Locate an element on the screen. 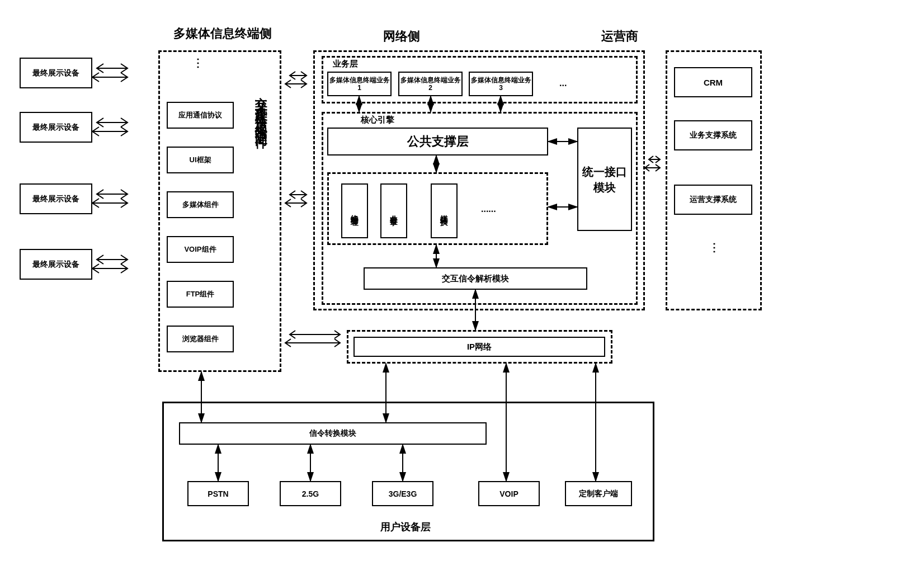 This screenshot has height=575, width=924. display-device-4: 最终展示设备 is located at coordinates (56, 264).